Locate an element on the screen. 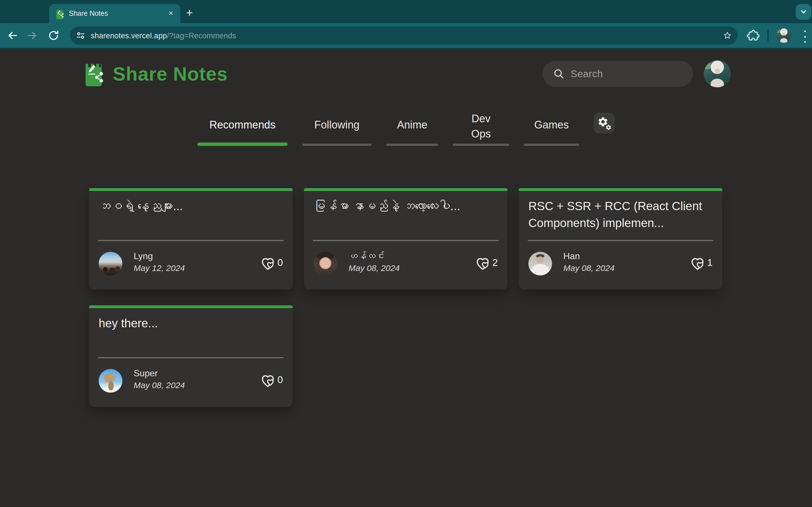 The width and height of the screenshot is (812, 507). nav-tabs: Recommends Following Anime Dev Ops Games is located at coordinates (406, 126).